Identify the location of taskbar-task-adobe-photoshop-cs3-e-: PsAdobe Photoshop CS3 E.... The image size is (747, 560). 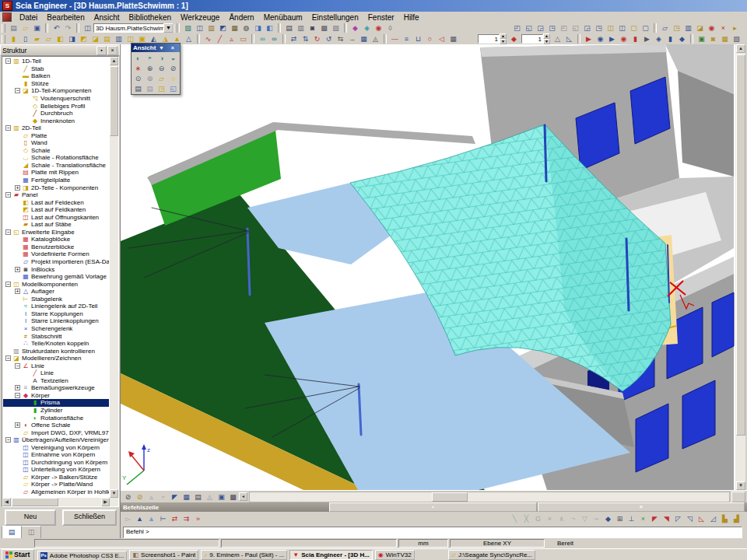
(82, 555).